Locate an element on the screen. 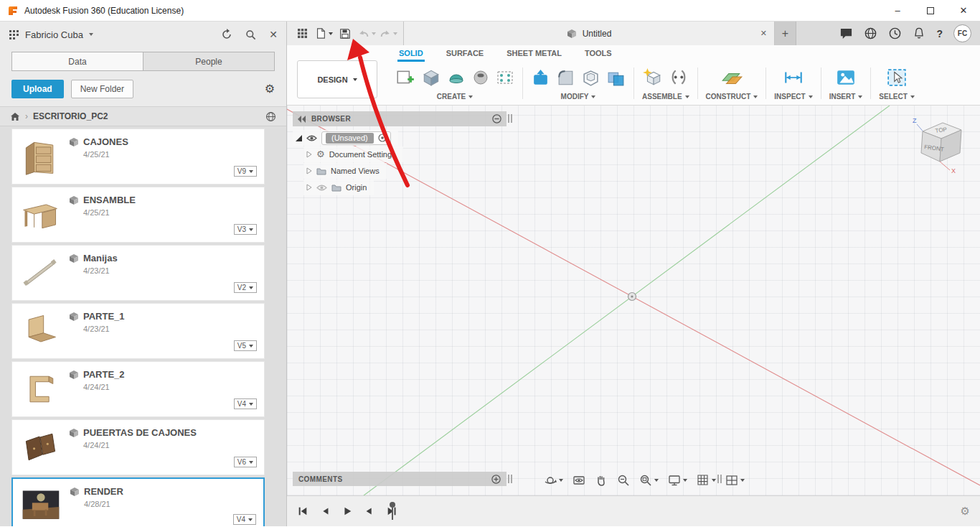 Image resolution: width=980 pixels, height=527 pixels. joint-icon is located at coordinates (679, 78).